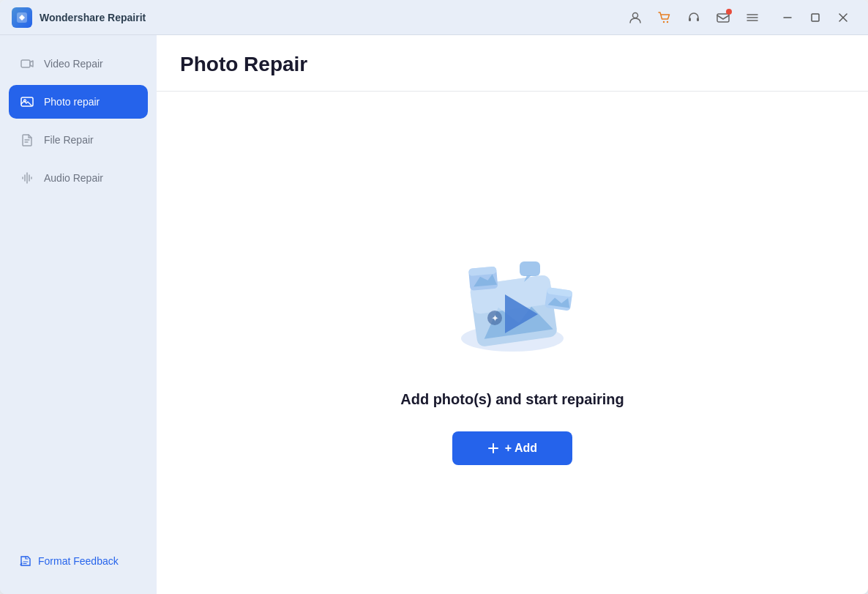 The height and width of the screenshot is (594, 868). I want to click on sidebar-item-video-repair: Video Repair, so click(78, 64).